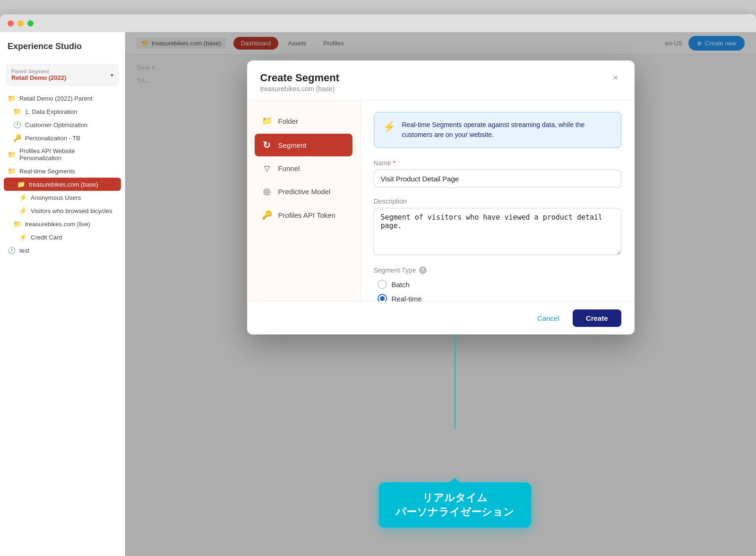 This screenshot has width=756, height=556. Describe the element at coordinates (17, 138) in the screenshot. I see `key-icon: 🔑` at that location.